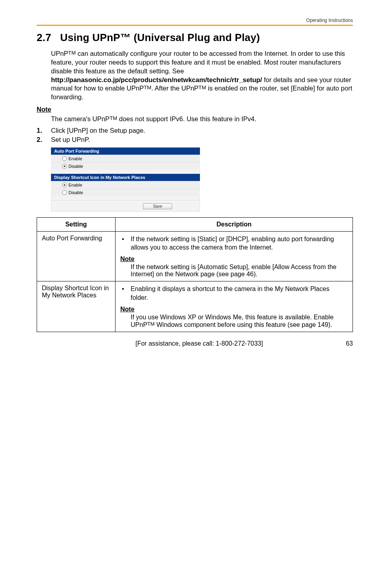  Describe the element at coordinates (158, 206) in the screenshot. I see `save-button: Save` at that location.